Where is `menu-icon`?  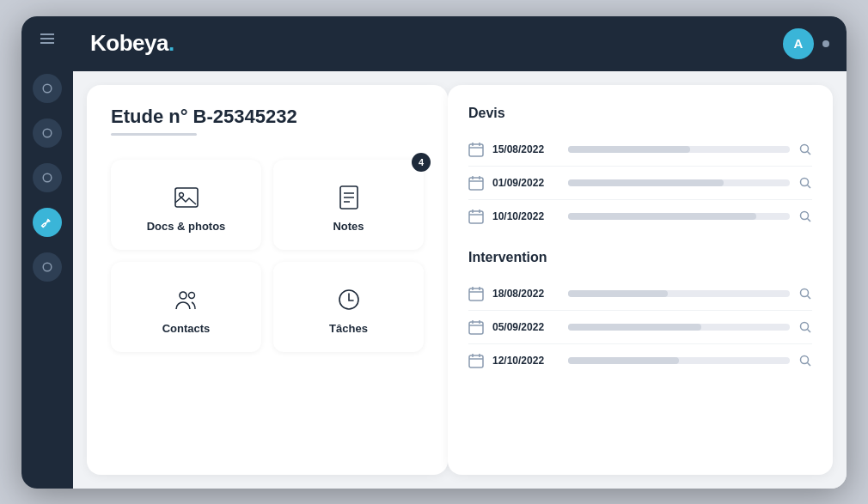 menu-icon is located at coordinates (47, 41).